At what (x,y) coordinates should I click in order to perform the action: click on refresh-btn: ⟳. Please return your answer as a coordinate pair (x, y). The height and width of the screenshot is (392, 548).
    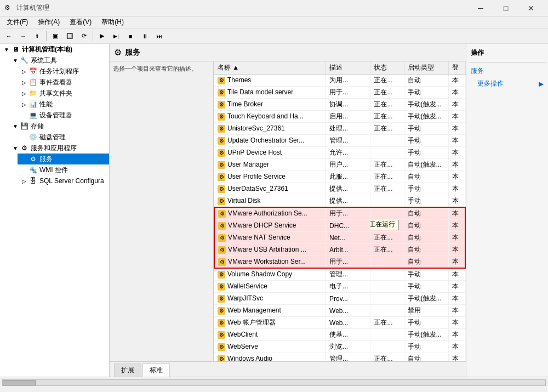
    Looking at the image, I should click on (84, 36).